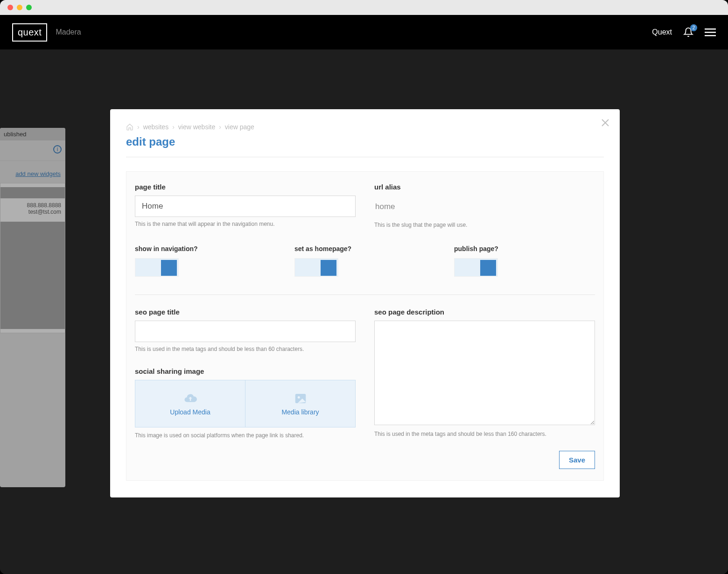 The width and height of the screenshot is (728, 574). I want to click on upload-media-button: Upload Media, so click(190, 404).